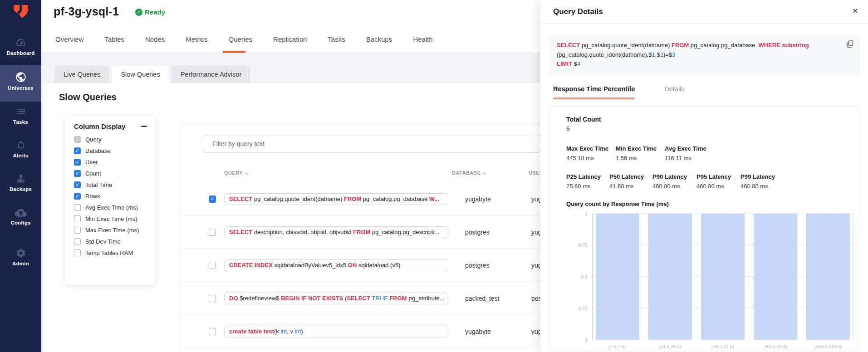  I want to click on cloud-upload-icon, so click(21, 211).